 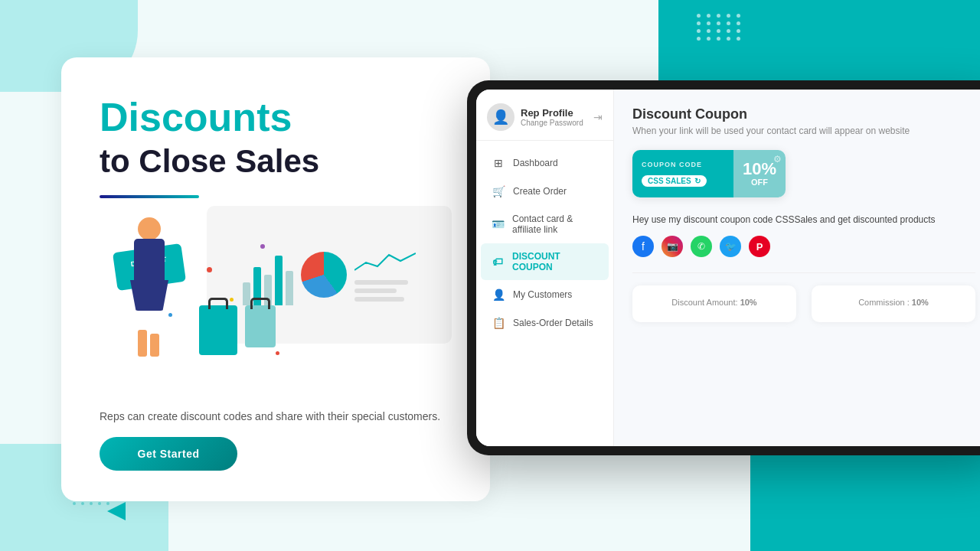 I want to click on coupon-left-section: COUPON CODE CSS SALES ↻, so click(x=683, y=174).